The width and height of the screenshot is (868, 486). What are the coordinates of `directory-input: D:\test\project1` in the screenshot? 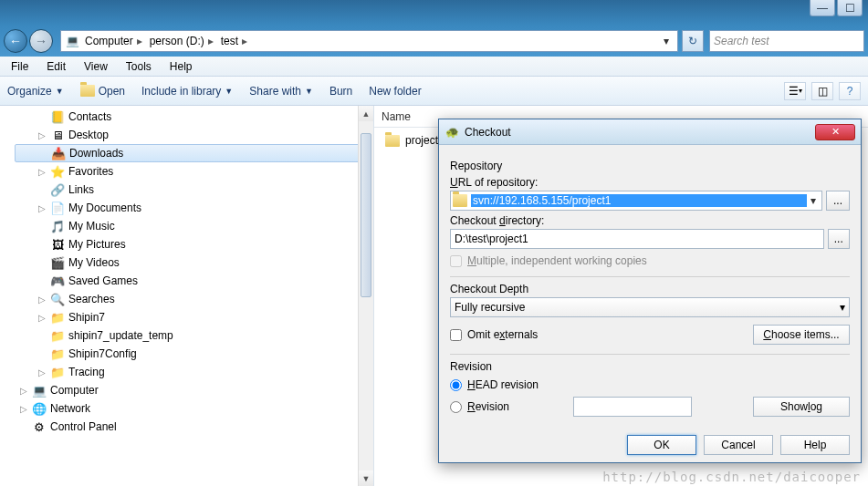 It's located at (637, 239).